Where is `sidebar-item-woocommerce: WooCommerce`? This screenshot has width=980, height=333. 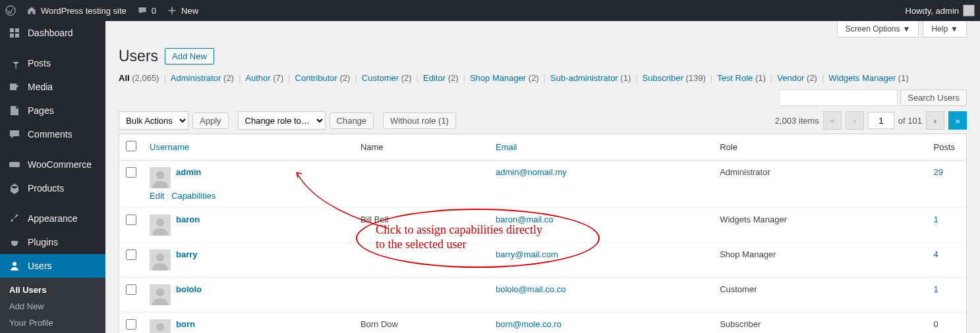
sidebar-item-woocommerce: WooCommerce is located at coordinates (53, 165).